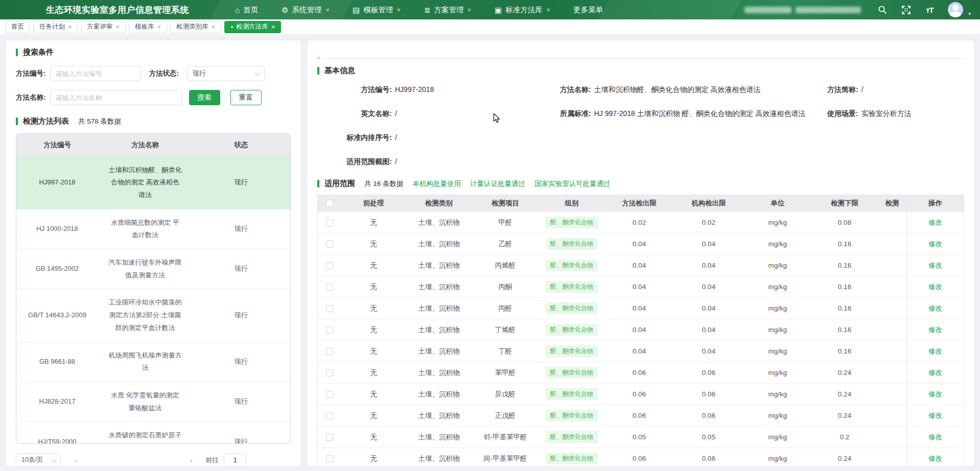 This screenshot has width=980, height=471. What do you see at coordinates (498, 184) in the screenshot?
I see `metrology-batch-link: 计量认证批量通过` at bounding box center [498, 184].